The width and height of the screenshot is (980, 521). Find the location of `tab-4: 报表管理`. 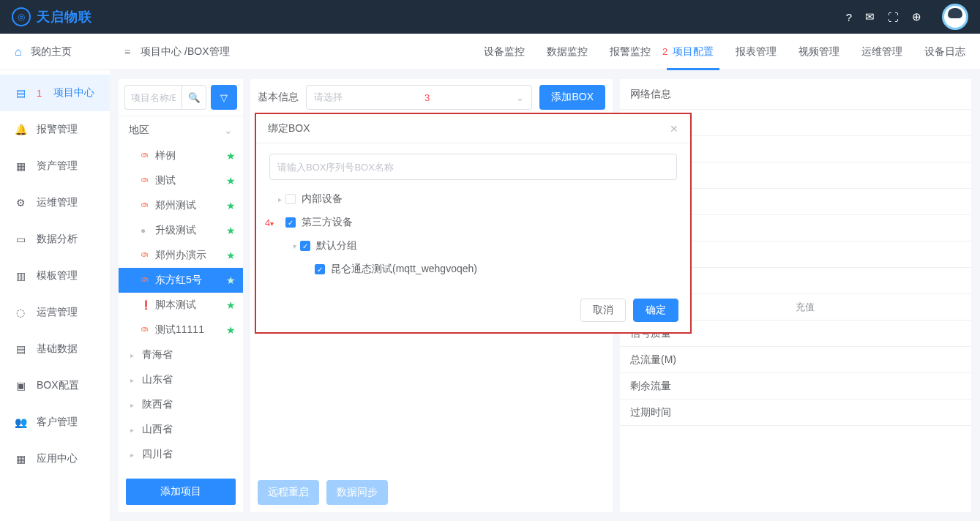

tab-4: 报表管理 is located at coordinates (756, 51).